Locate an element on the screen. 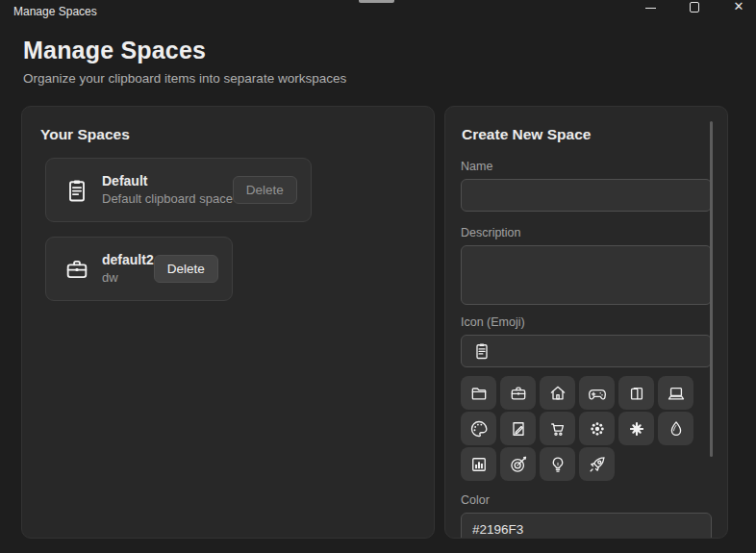 This screenshot has width=756, height=553. window-title: Manage Spaces is located at coordinates (56, 12).